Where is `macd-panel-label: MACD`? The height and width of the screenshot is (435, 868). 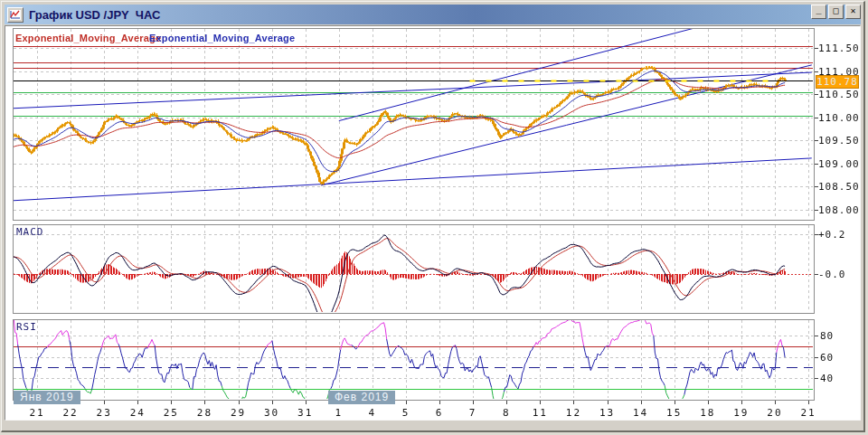 macd-panel-label: MACD is located at coordinates (31, 232).